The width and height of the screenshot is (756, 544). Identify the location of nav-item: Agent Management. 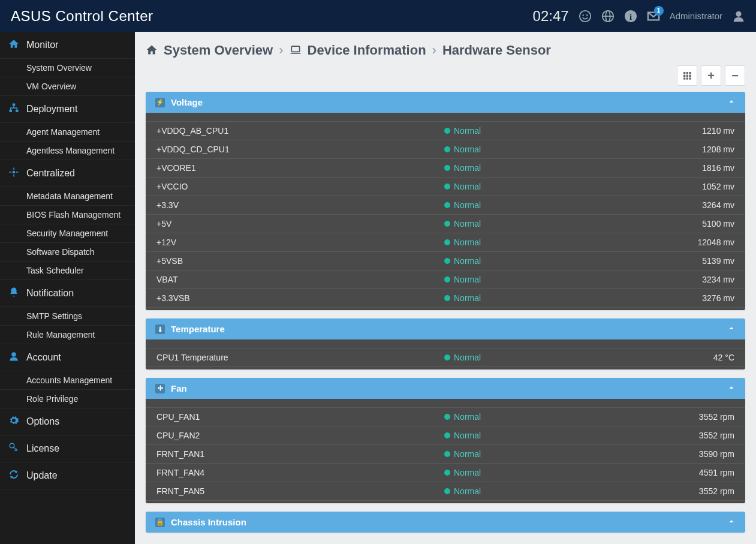
(67, 132).